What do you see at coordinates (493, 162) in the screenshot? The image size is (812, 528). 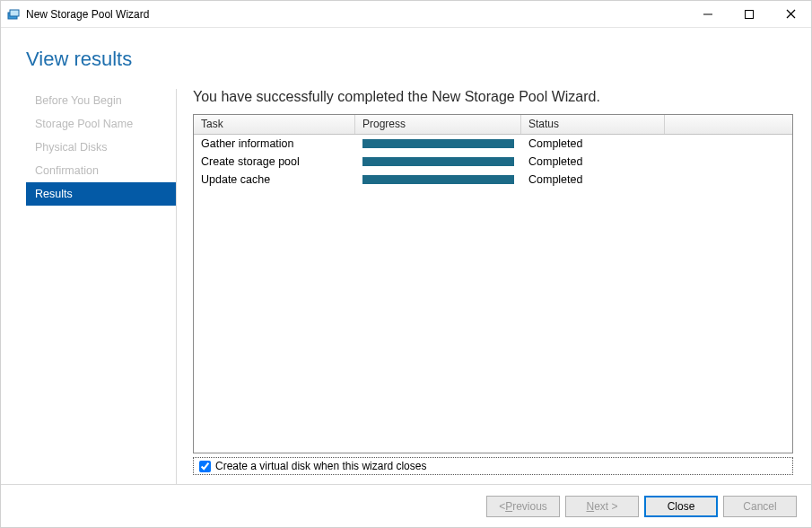 I see `table-row: Create storage pool Completed` at bounding box center [493, 162].